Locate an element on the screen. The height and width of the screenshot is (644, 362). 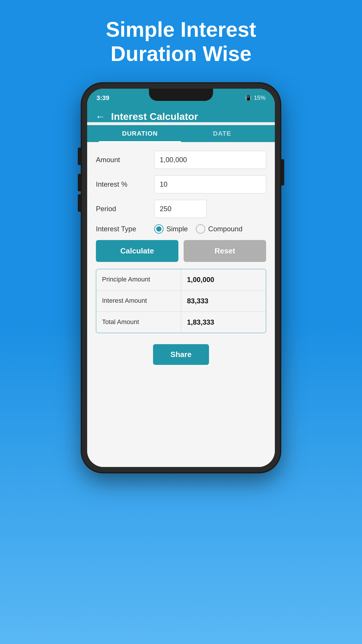
status-time: 3:39 is located at coordinates (103, 98).